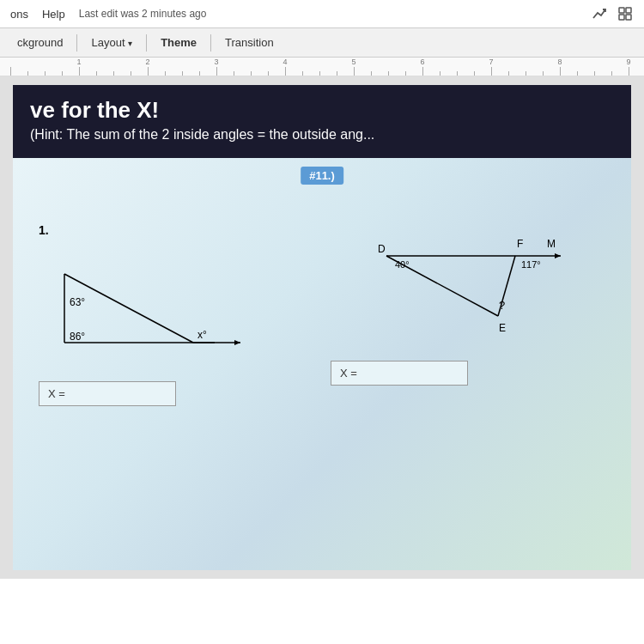 This screenshot has height=644, width=644. Describe the element at coordinates (53, 14) in the screenshot. I see `menu-help: Help` at that location.